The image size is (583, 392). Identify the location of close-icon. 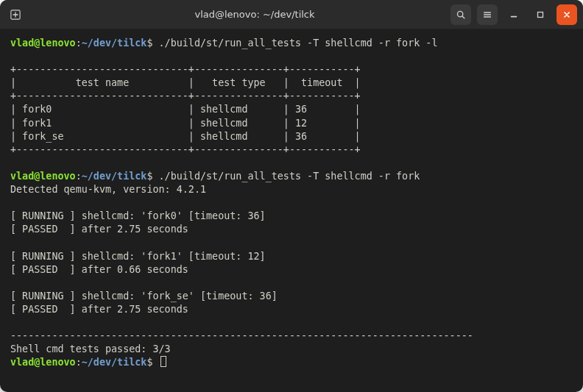
(567, 15).